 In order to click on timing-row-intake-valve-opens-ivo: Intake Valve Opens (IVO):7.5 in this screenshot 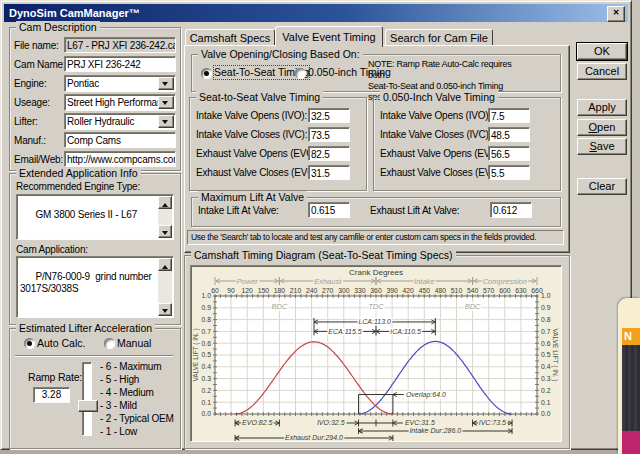, I will do `click(467, 116)`.